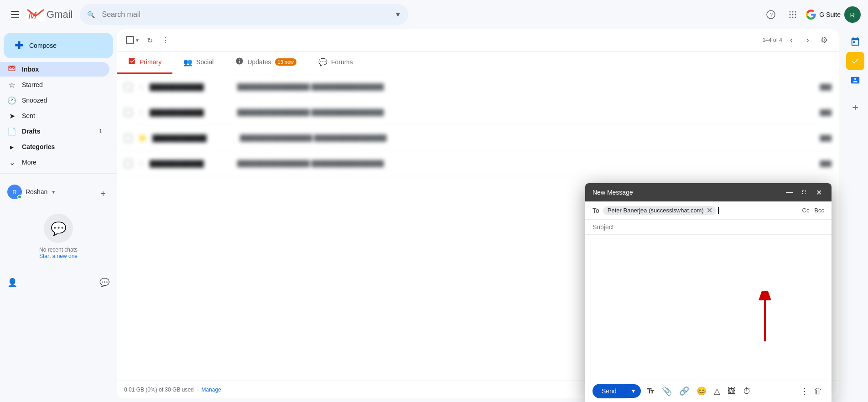  What do you see at coordinates (62, 69) in the screenshot?
I see `inbox-label: Inbox` at bounding box center [62, 69].